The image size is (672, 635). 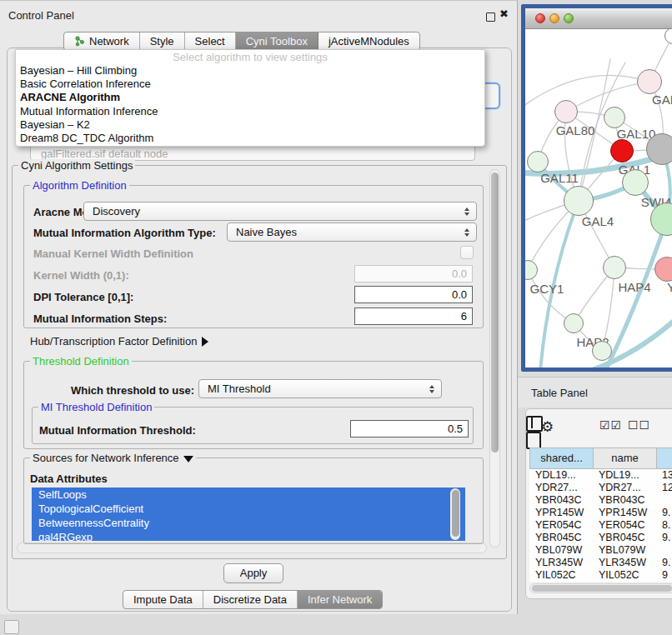 I want to click on close-icon: ✖, so click(x=504, y=13).